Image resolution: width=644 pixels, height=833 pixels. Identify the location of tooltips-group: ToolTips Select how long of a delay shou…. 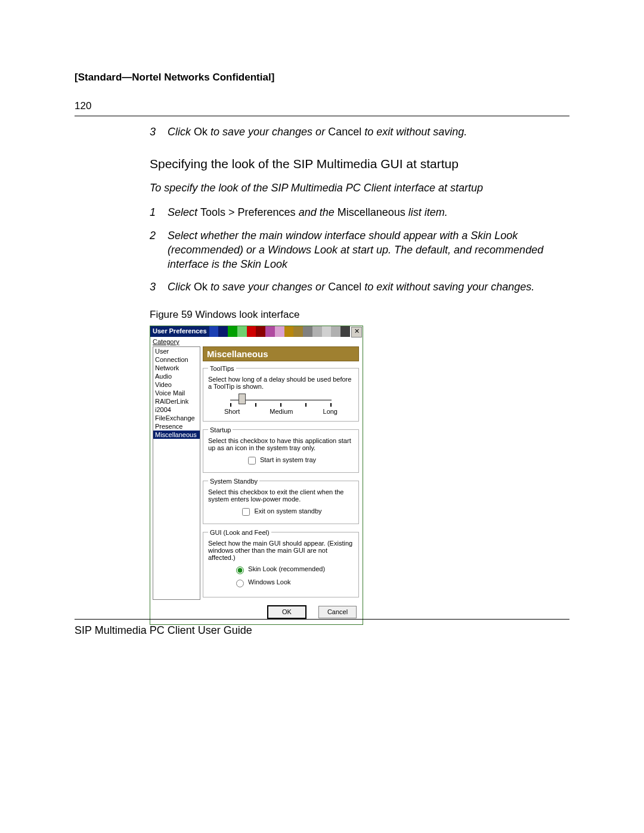
(281, 394).